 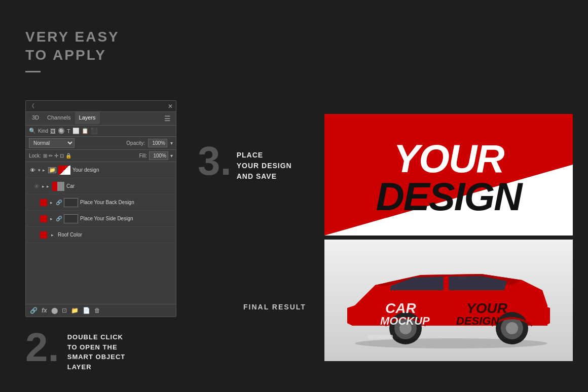 I want to click on red-visibility-box-side, so click(x=44, y=219).